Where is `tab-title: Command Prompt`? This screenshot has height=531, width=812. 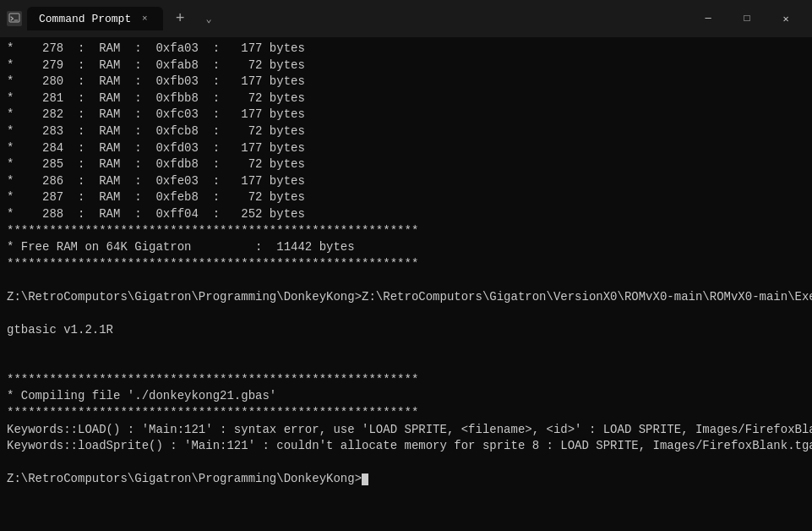
tab-title: Command Prompt is located at coordinates (84, 19).